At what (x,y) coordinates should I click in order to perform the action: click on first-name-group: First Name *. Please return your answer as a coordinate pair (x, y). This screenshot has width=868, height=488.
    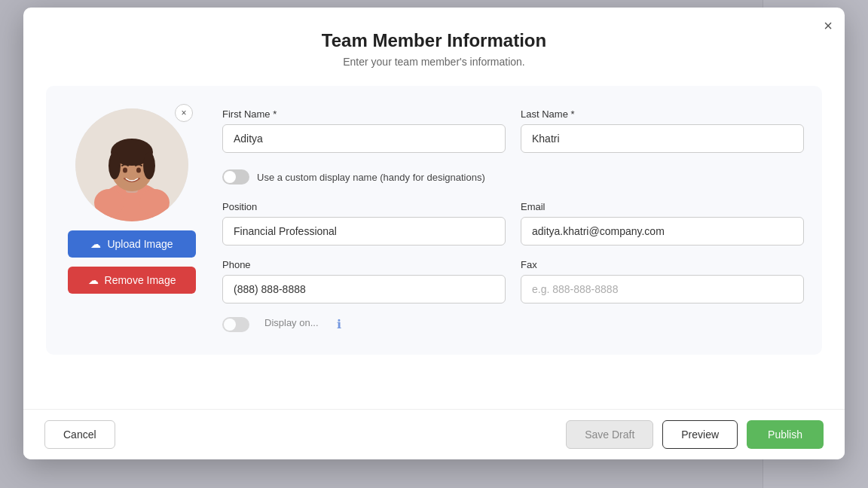
    Looking at the image, I should click on (364, 131).